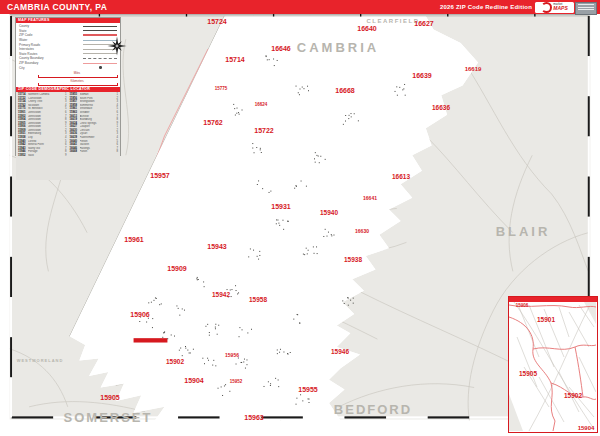 This screenshot has height=436, width=600. I want to click on inset-zip-label-15905: 15905, so click(528, 374).